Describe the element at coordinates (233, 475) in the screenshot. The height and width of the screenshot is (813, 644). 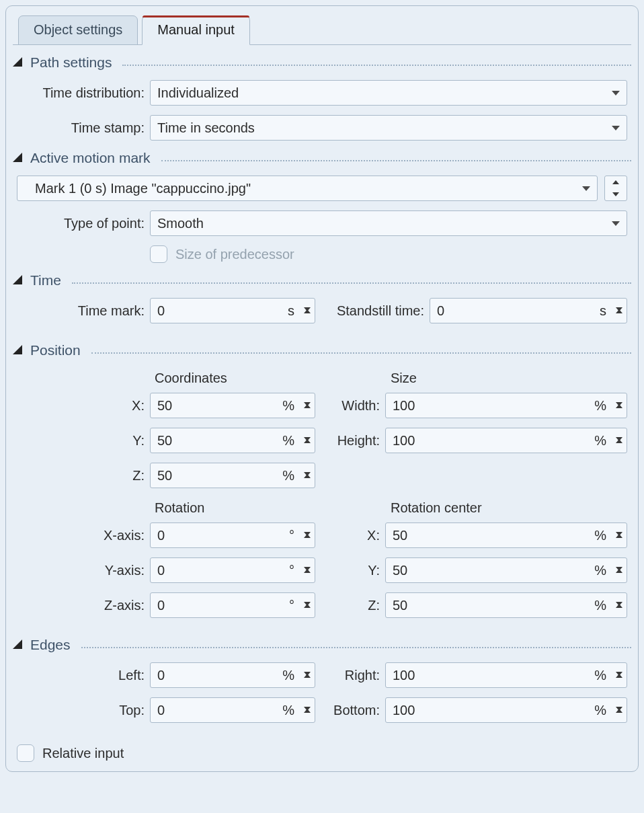
I see `coord-z-input: 50 %` at that location.